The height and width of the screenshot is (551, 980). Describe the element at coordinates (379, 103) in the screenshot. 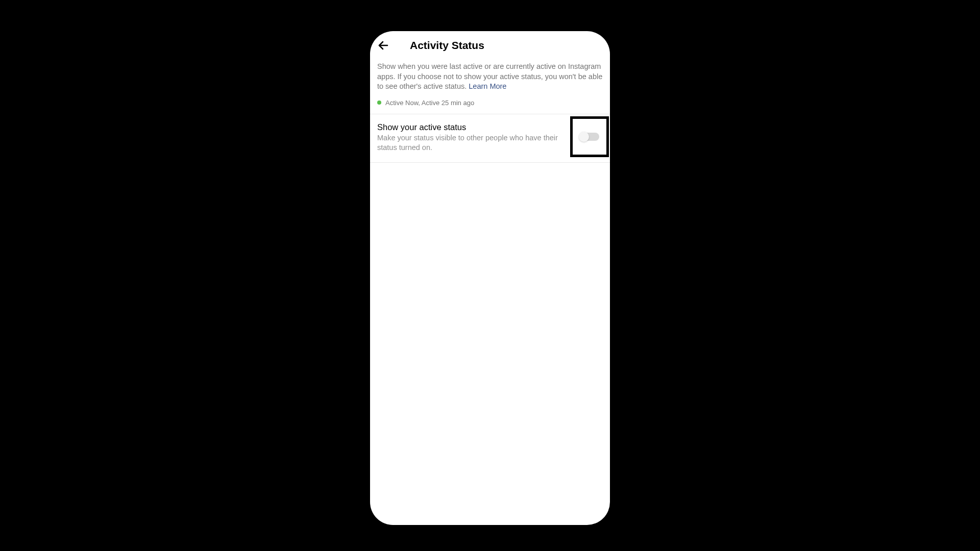

I see `active-dot-icon` at that location.